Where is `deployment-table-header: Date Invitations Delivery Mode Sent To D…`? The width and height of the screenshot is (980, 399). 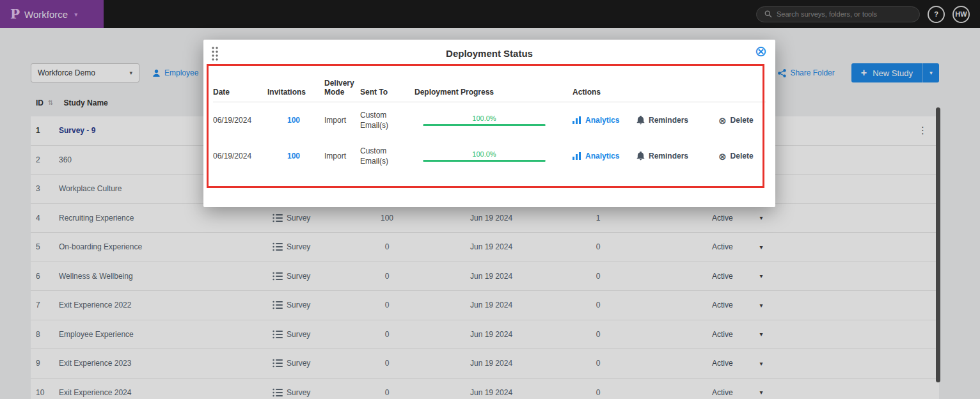 deployment-table-header: Date Invitations Delivery Mode Sent To D… is located at coordinates (489, 84).